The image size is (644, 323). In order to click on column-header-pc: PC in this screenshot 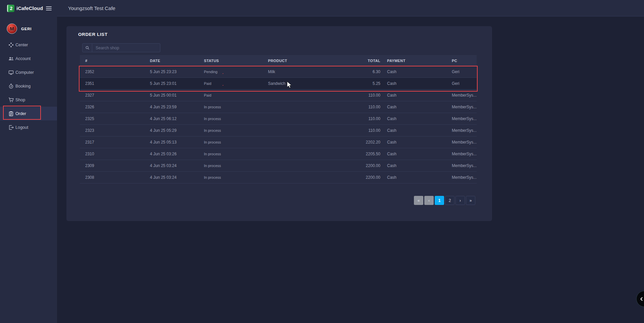, I will do `click(462, 61)`.